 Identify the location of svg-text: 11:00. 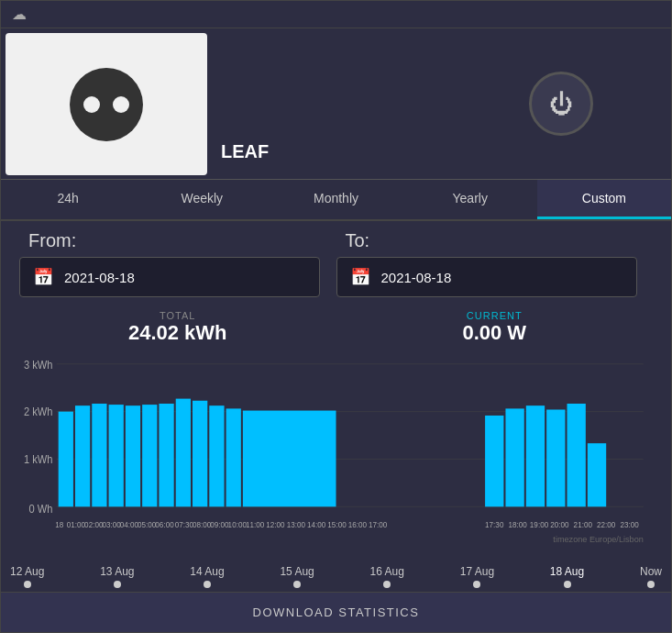
(255, 525).